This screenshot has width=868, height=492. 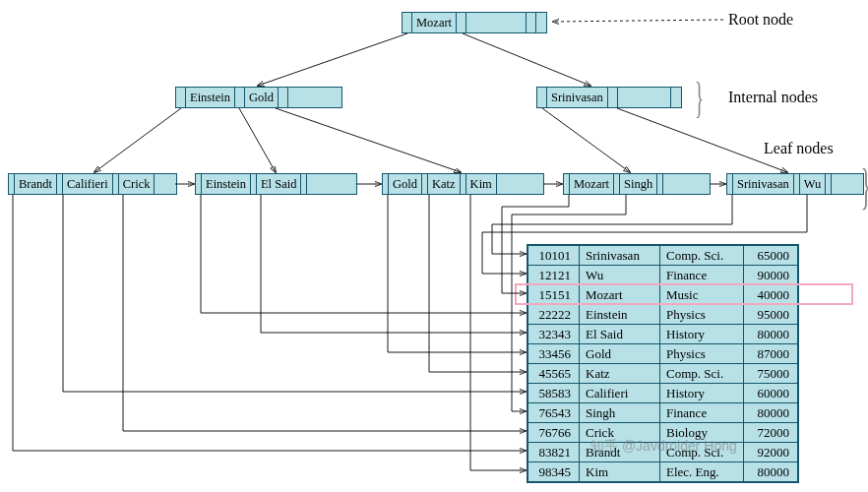 I want to click on table-row: 15151MozartMusic40000, so click(x=663, y=295).